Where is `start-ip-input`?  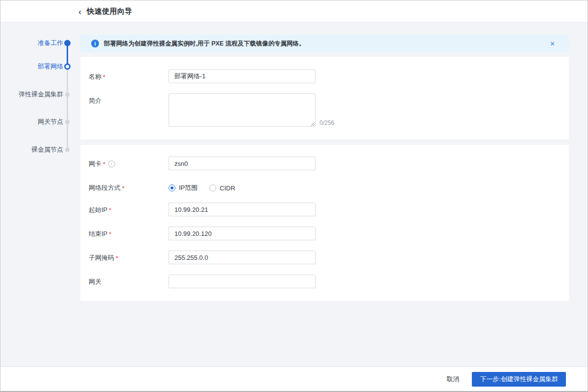 start-ip-input is located at coordinates (242, 209).